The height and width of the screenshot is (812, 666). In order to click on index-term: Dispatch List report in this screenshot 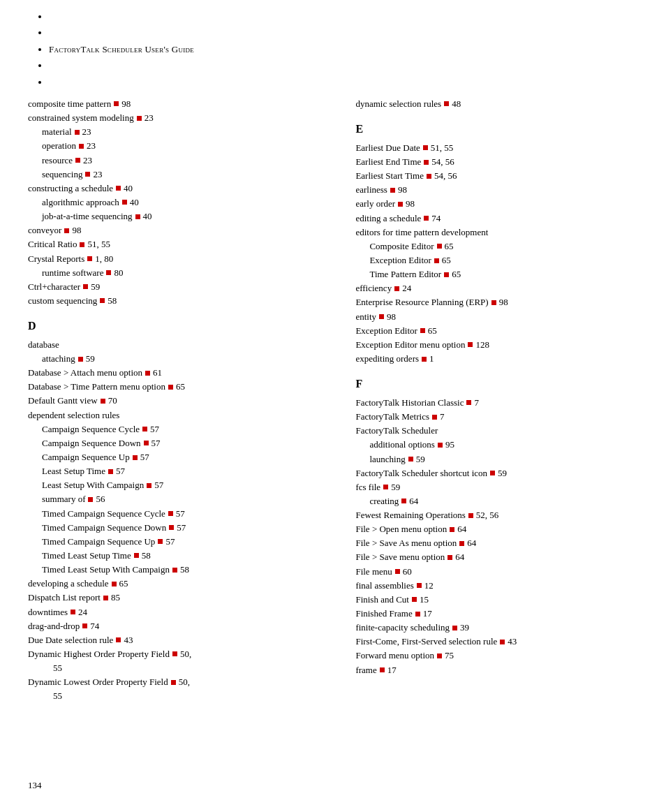, I will do `click(64, 598)`.